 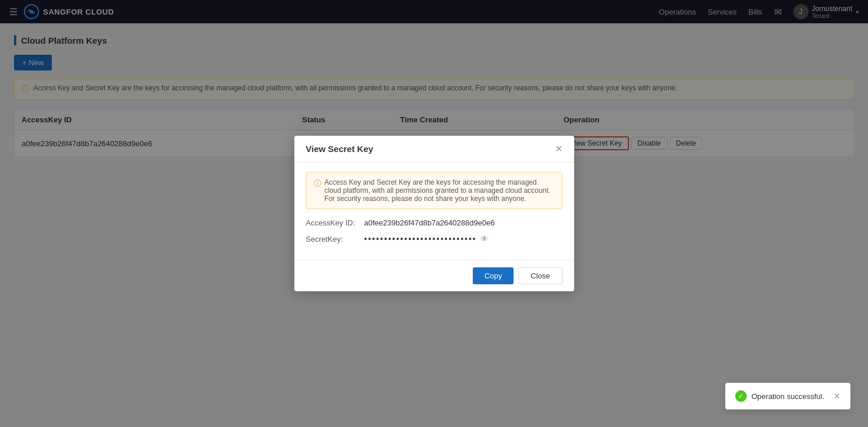 I want to click on toast-success-icon: ✓, so click(x=741, y=396).